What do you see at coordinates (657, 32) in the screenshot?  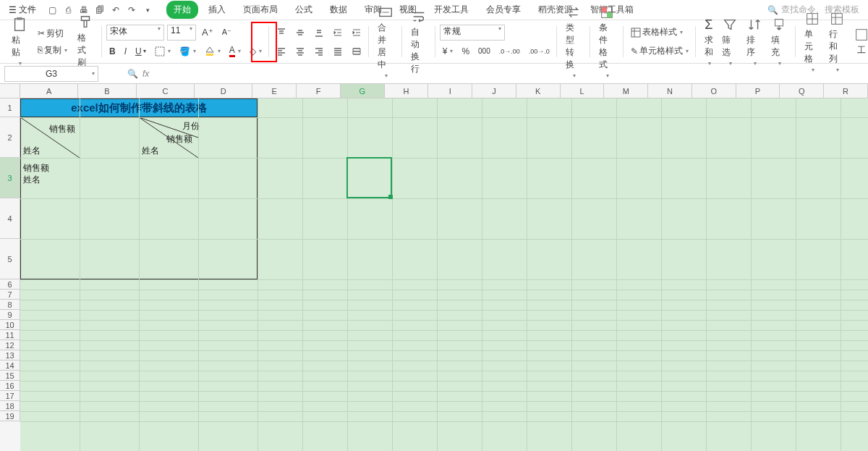 I see `table-style-button: 表格样式` at bounding box center [657, 32].